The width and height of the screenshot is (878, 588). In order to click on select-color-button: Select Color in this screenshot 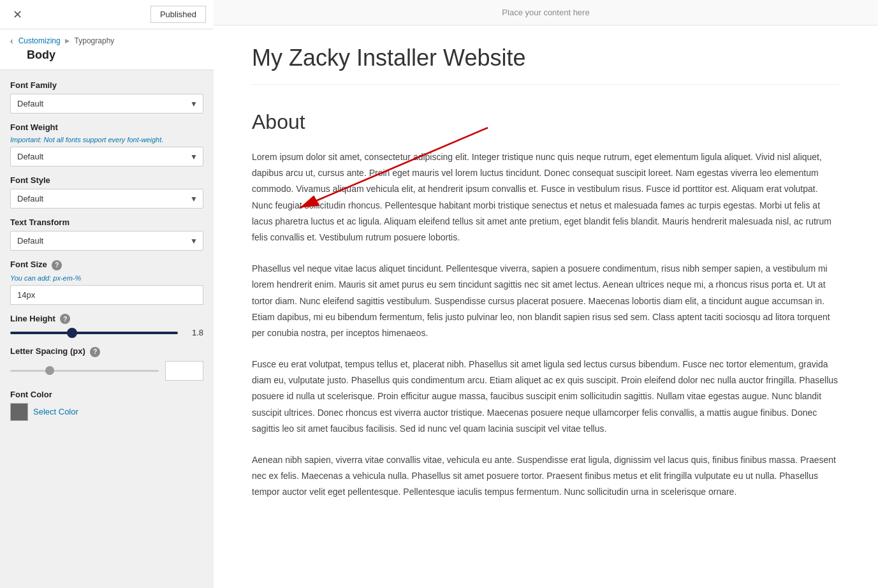, I will do `click(56, 412)`.